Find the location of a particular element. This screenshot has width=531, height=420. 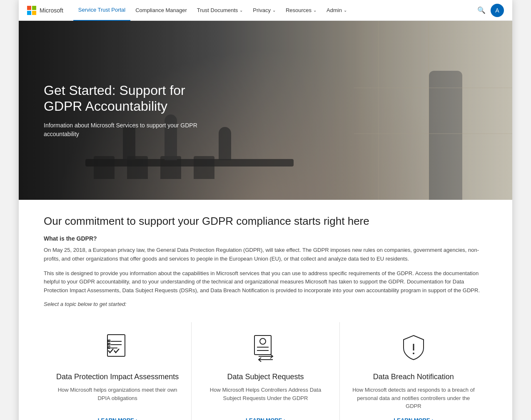

hero-title: Get Started: Support for GDPR Accountabi… is located at coordinates (127, 98).